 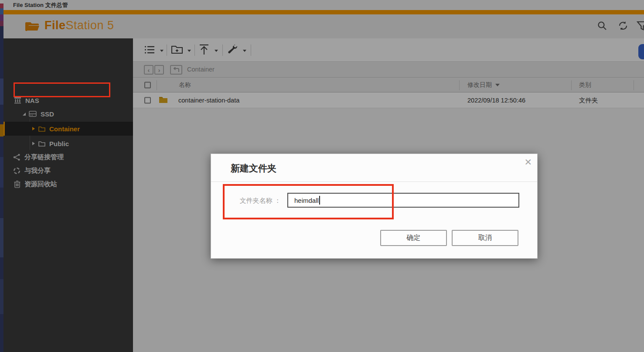 What do you see at coordinates (374, 181) in the screenshot?
I see `dialog-divider` at bounding box center [374, 181].